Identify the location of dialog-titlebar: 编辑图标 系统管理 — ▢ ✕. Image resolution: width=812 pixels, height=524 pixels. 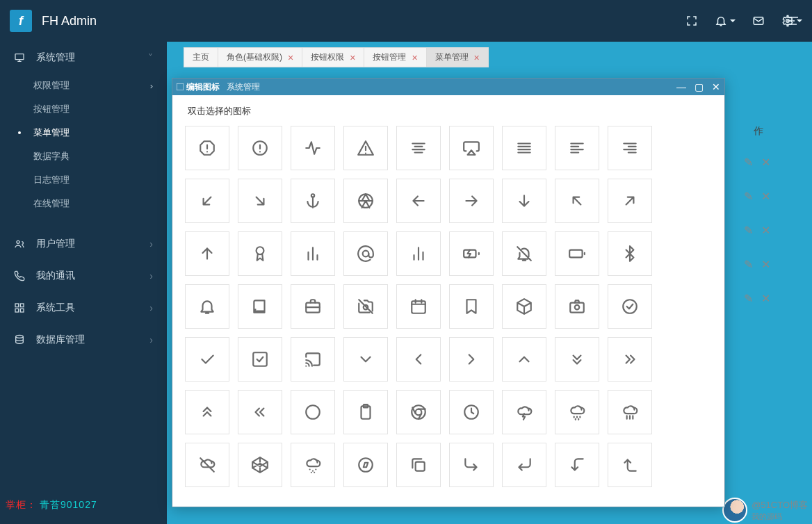
(448, 87).